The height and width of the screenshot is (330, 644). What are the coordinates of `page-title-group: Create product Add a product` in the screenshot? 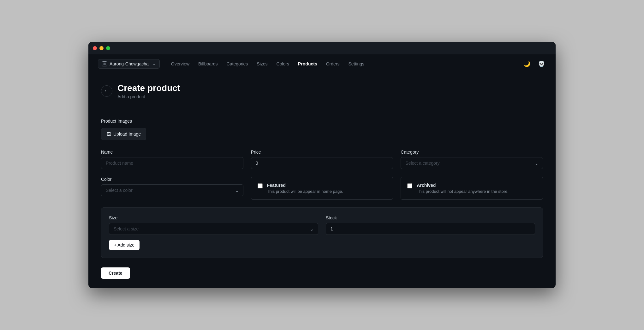 It's located at (149, 91).